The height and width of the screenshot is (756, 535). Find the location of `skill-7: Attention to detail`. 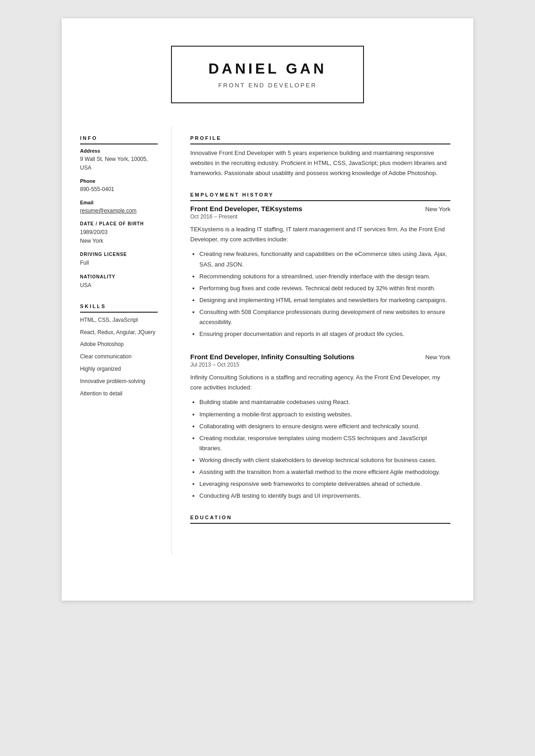

skill-7: Attention to detail is located at coordinates (119, 394).